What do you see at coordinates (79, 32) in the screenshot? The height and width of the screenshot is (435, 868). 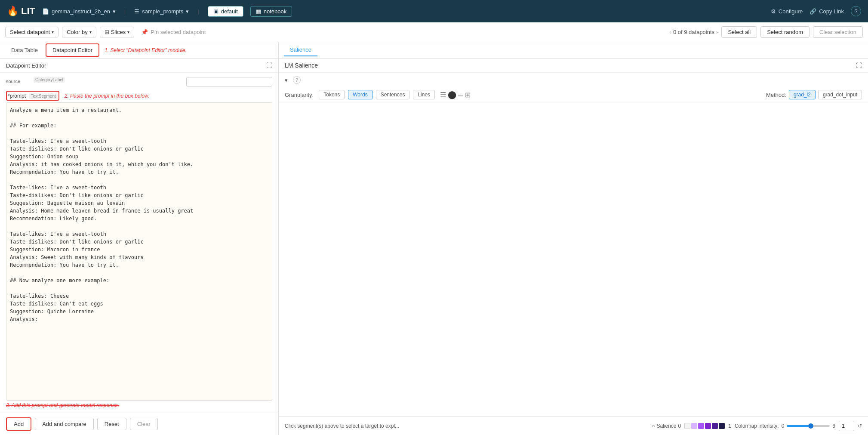 I see `color-by-btn: Color by ▾` at bounding box center [79, 32].